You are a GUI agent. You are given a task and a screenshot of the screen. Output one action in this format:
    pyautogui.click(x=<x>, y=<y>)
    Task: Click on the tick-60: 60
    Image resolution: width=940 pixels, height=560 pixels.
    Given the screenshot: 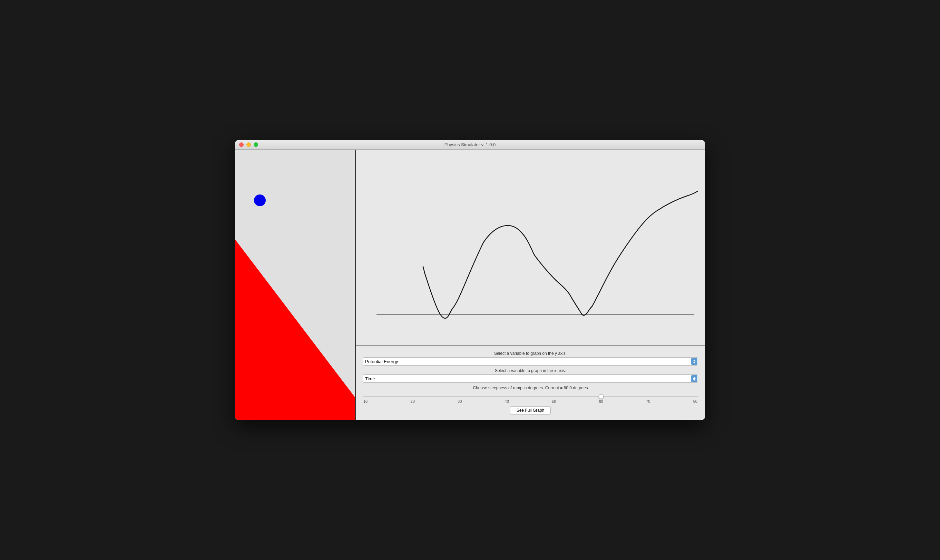 What is the action you would take?
    pyautogui.click(x=601, y=402)
    